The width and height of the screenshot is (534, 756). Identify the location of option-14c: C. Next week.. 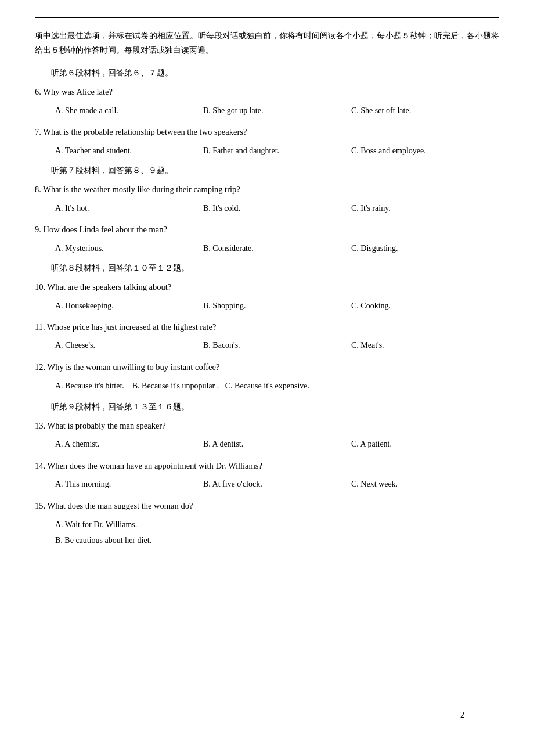
(425, 484).